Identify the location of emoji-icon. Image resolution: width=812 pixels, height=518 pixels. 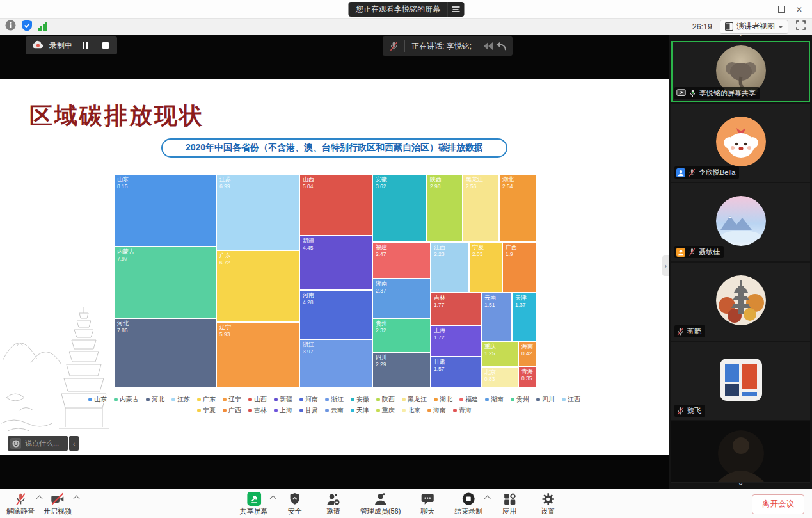
(15, 443).